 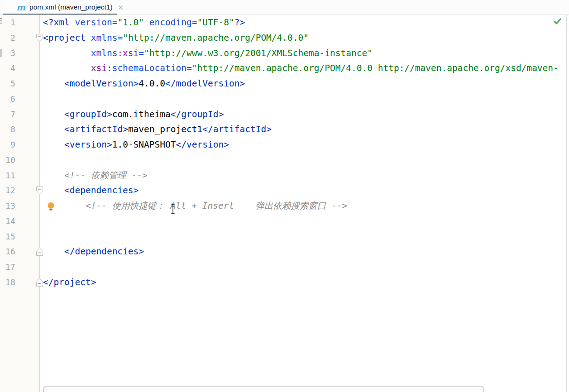 I want to click on maven-m-icon: m, so click(x=21, y=7).